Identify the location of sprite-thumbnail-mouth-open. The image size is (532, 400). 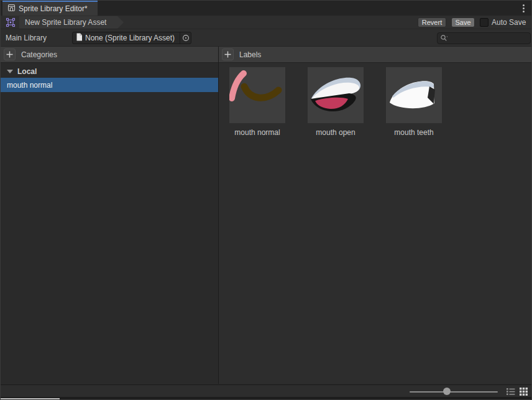
(336, 95).